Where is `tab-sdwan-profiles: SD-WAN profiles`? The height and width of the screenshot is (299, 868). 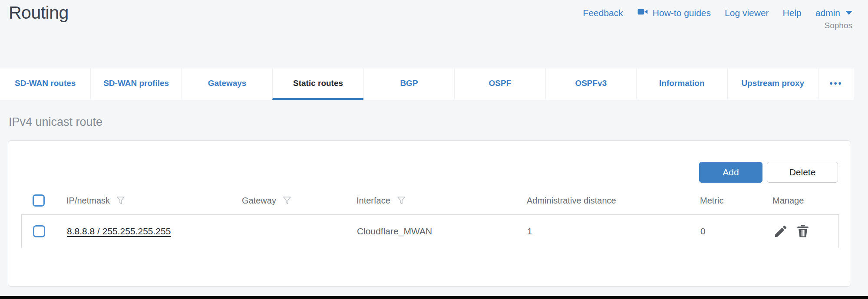 tab-sdwan-profiles: SD-WAN profiles is located at coordinates (135, 84).